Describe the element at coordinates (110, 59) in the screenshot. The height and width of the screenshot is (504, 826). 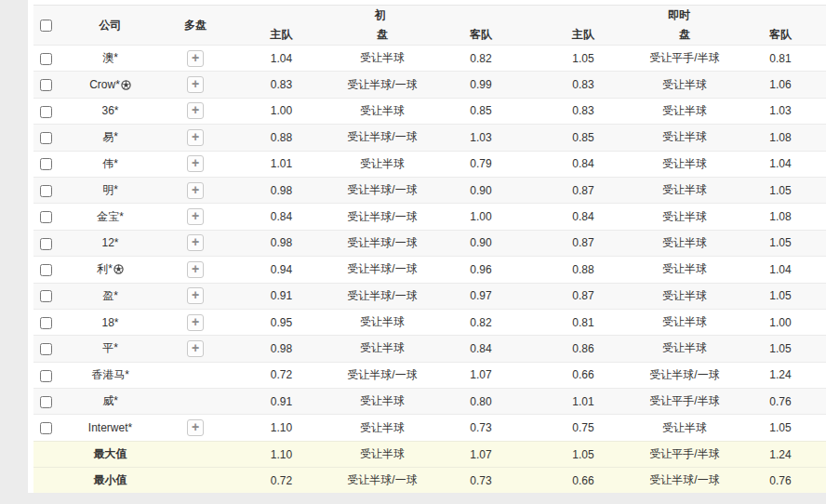
I see `company-cell: 澳*` at that location.